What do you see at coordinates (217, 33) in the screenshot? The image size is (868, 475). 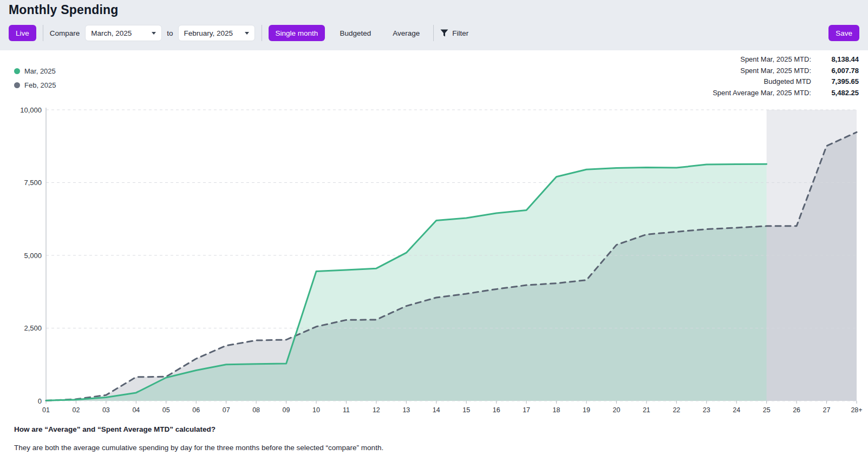 I see `compare-to-month-select: February, 2025` at bounding box center [217, 33].